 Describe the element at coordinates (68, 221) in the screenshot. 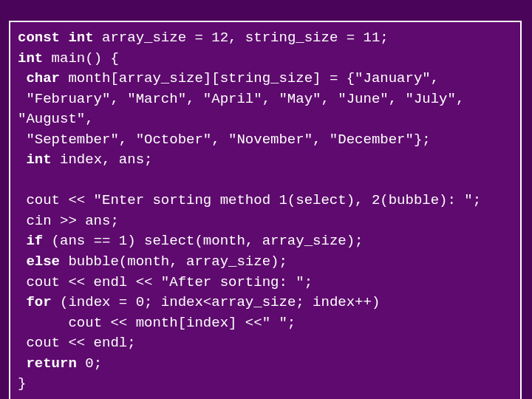

I see `code-text: cin >> ans;` at that location.